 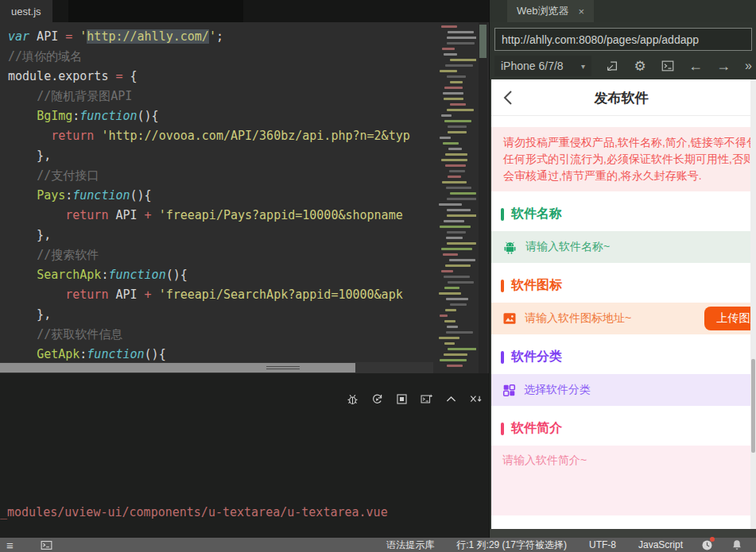 I want to click on section-label: 软件分类, so click(x=537, y=357).